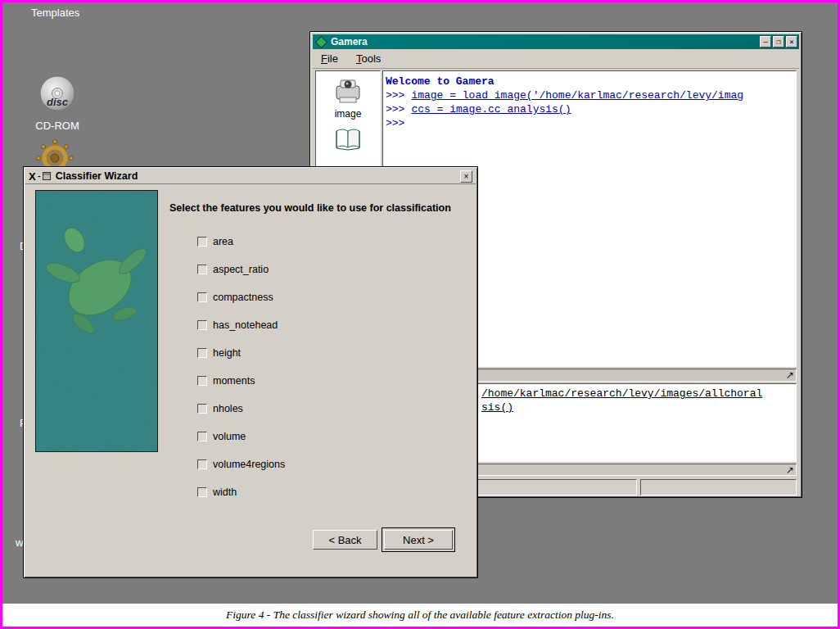 This screenshot has width=840, height=629. What do you see at coordinates (57, 110) in the screenshot?
I see `cdrom-icon: disc` at bounding box center [57, 110].